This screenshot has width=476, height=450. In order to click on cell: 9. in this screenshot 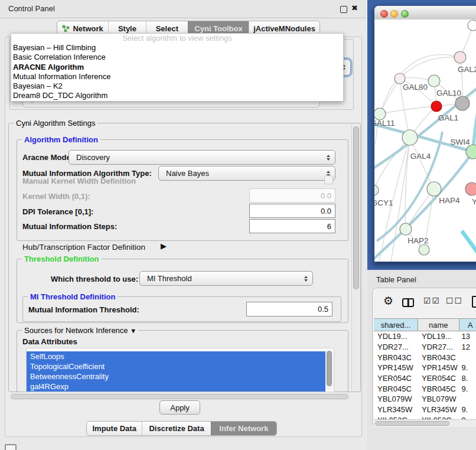, I will do `click(468, 410)`.